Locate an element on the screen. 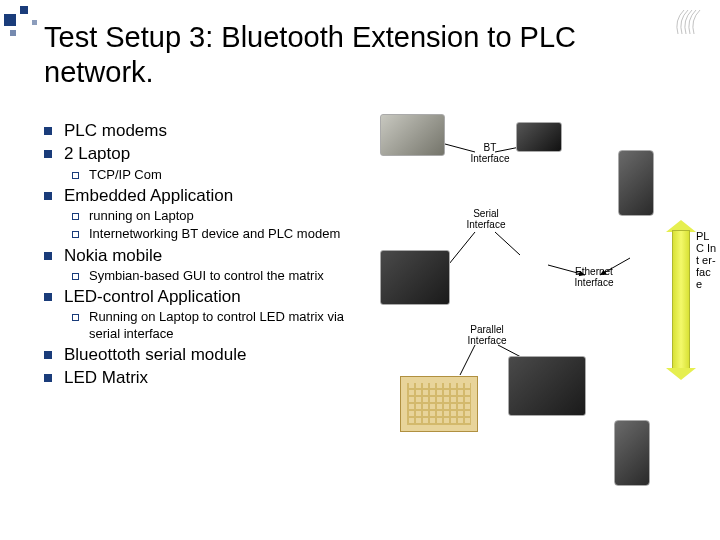 This screenshot has width=720, height=540. serial-interface-label: Serial Interface is located at coordinates (486, 219).